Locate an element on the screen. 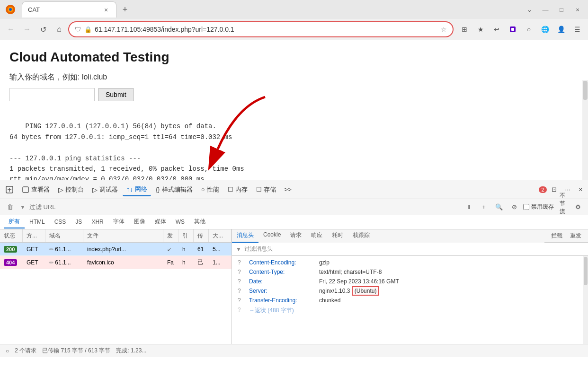 Image resolution: width=588 pixels, height=377 pixels. file-cell-2: favicon.ico is located at coordinates (123, 263).